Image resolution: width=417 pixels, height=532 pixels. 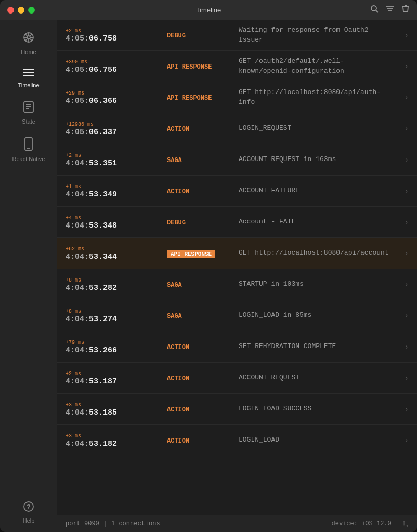 What do you see at coordinates (21, 10) in the screenshot?
I see `minimize-button` at bounding box center [21, 10].